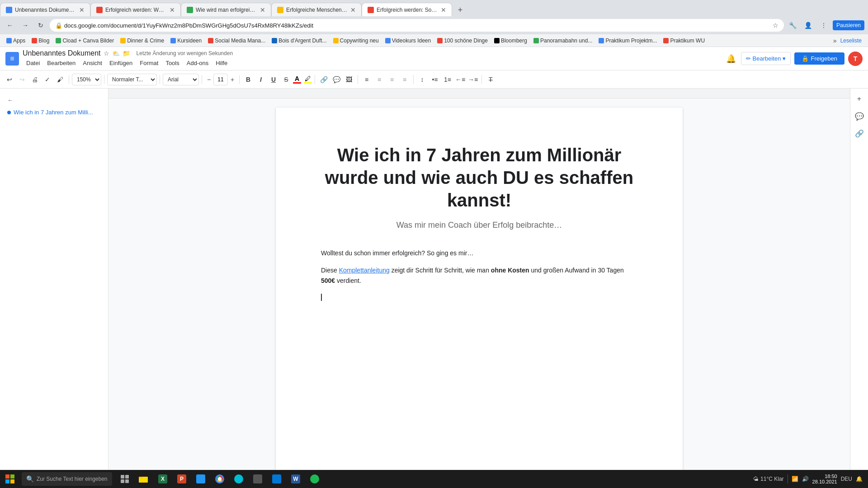  What do you see at coordinates (849, 25) in the screenshot?
I see `listen-button: Pausieren` at bounding box center [849, 25].